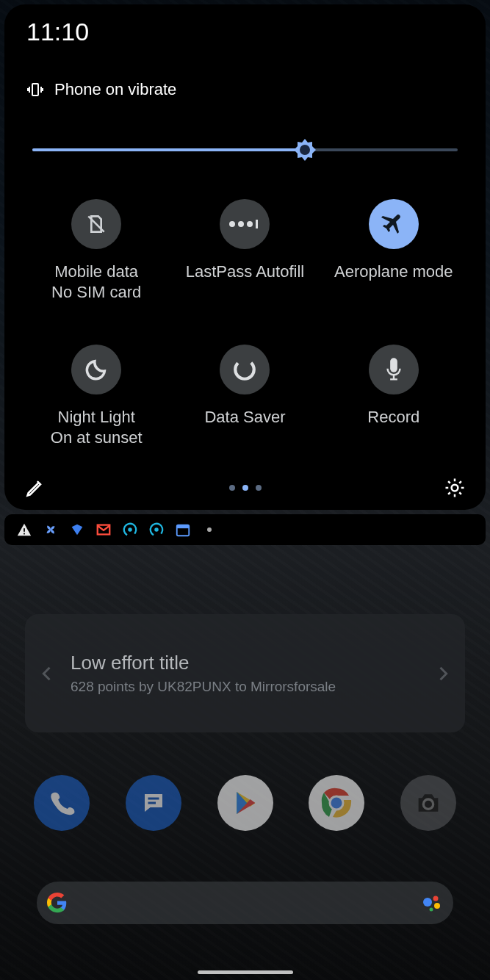  I want to click on tile-lastpass-autofill: LastPass Autofill, so click(245, 251).